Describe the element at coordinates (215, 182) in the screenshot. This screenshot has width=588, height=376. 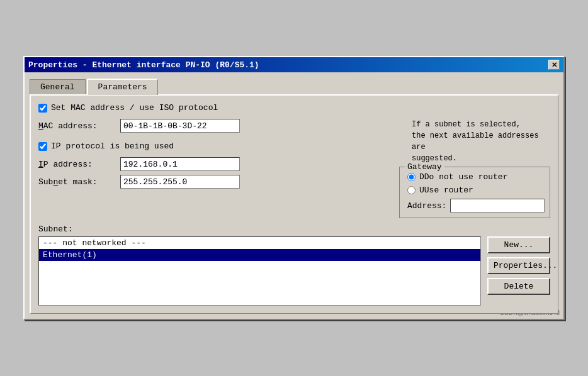
I see `subnet-mask-row: Subnet mask:` at that location.